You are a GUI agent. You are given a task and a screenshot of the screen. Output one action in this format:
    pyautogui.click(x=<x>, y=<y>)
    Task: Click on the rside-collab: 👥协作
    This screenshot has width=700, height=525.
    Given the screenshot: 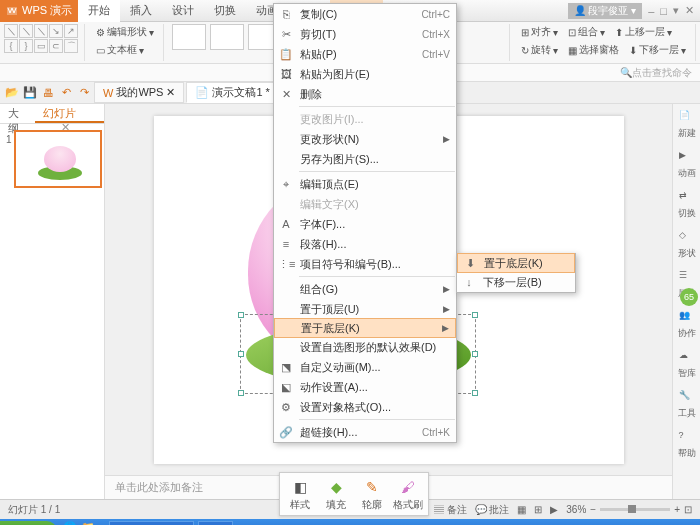 What is the action you would take?
    pyautogui.click(x=687, y=325)
    